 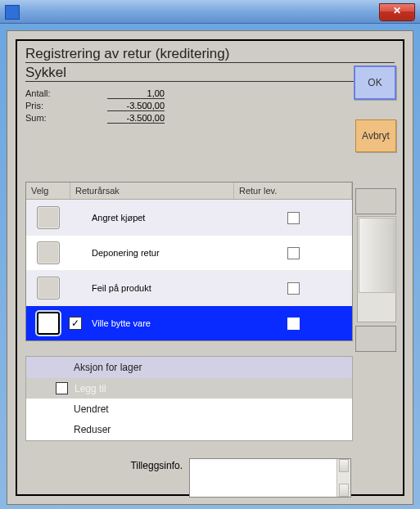 What do you see at coordinates (293, 191) in the screenshot?
I see `grid-header-delivery: Retur lev.` at bounding box center [293, 191].